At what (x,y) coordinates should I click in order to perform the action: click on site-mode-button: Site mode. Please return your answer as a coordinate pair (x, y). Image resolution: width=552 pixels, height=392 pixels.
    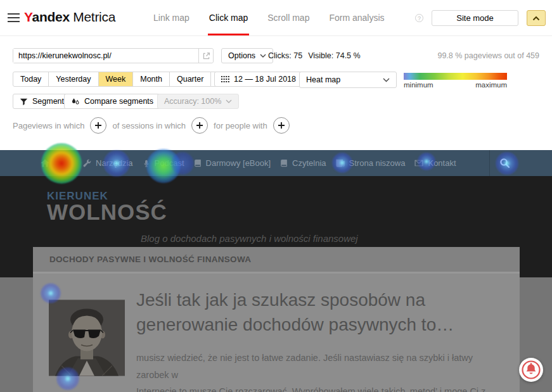
    Looking at the image, I should click on (475, 18).